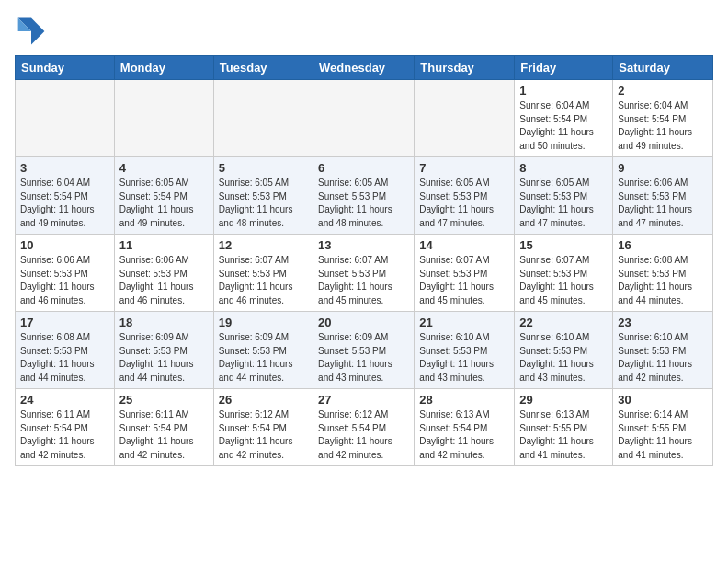 This screenshot has width=728, height=563. I want to click on day-number: 23, so click(663, 322).